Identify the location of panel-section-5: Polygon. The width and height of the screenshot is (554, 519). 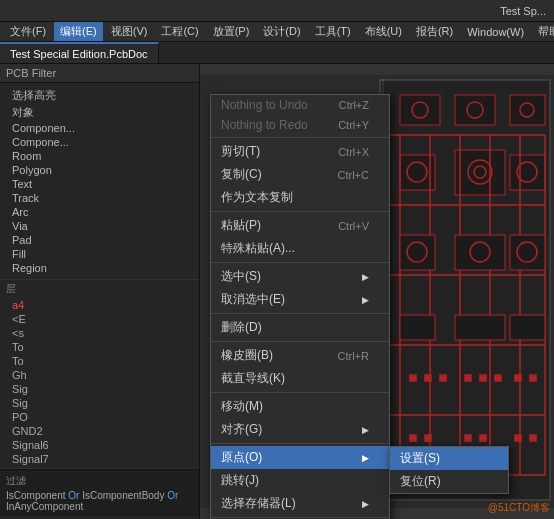
(100, 170).